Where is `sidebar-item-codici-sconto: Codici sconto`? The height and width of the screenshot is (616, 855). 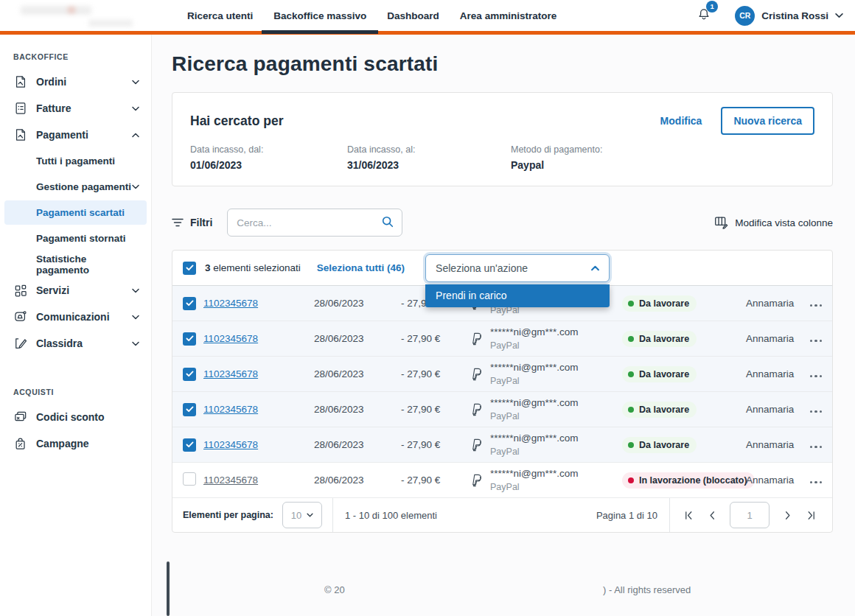 sidebar-item-codici-sconto: Codici sconto is located at coordinates (75, 417).